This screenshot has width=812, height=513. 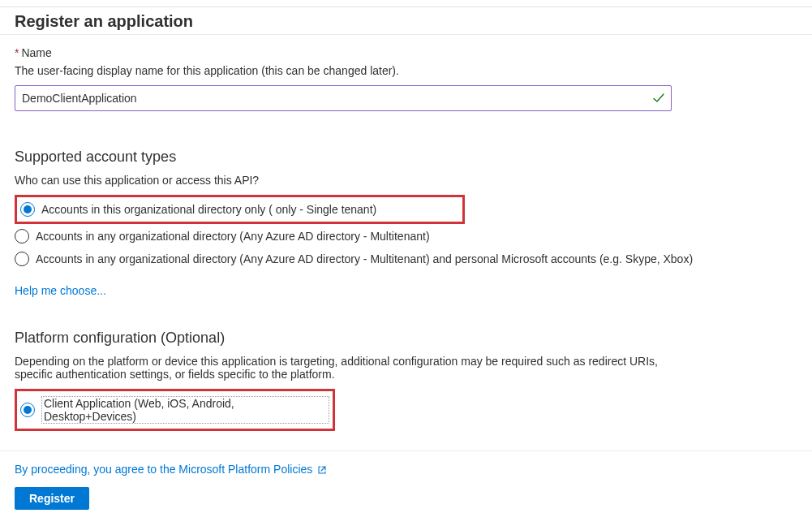 What do you see at coordinates (240, 209) in the screenshot?
I see `highlight-single-tenant: Accounts in this organizational director…` at bounding box center [240, 209].